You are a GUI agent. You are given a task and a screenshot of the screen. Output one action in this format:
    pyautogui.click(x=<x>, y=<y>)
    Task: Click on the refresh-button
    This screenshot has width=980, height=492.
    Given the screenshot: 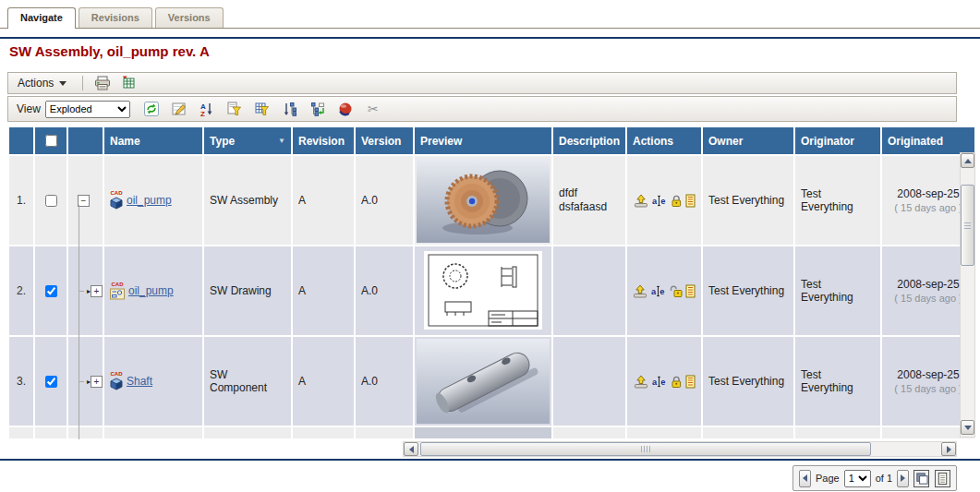 What is the action you would take?
    pyautogui.click(x=151, y=109)
    